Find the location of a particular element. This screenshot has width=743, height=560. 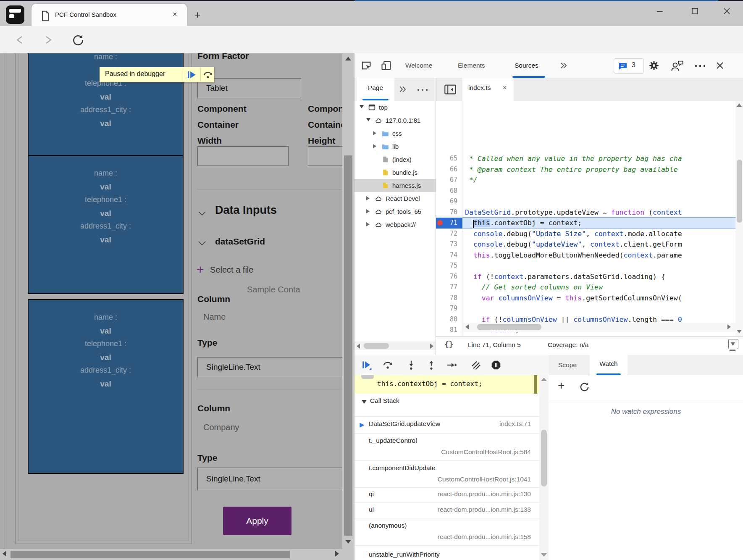

navigator-hscrollbar is located at coordinates (395, 346).